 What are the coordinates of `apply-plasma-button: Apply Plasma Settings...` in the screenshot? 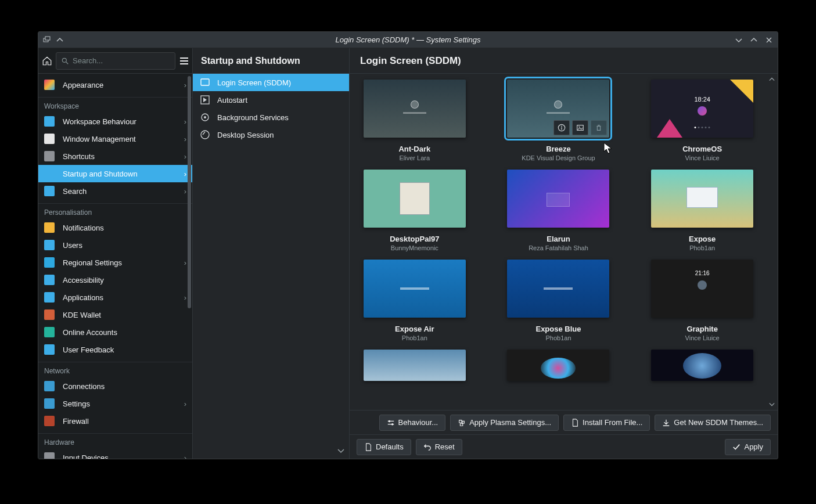 It's located at (504, 423).